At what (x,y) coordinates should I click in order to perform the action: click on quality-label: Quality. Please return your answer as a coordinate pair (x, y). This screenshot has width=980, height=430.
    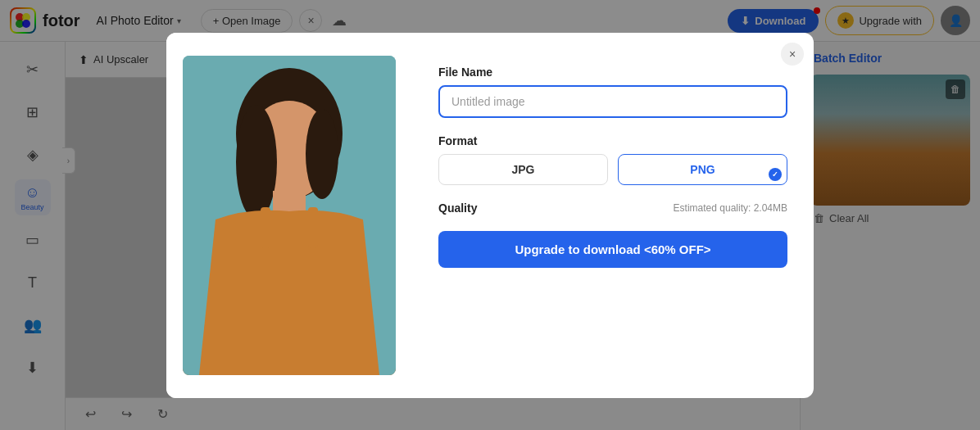
    Looking at the image, I should click on (457, 208).